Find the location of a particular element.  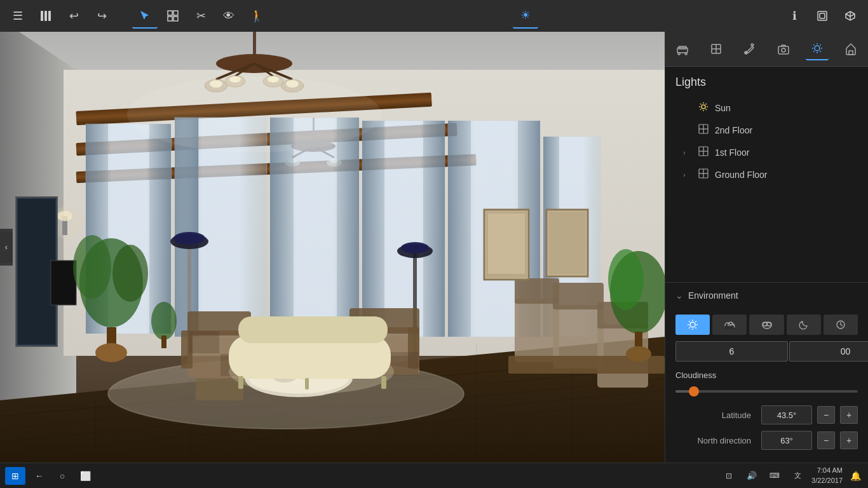

back-taskbar-icon: ← is located at coordinates (39, 476).